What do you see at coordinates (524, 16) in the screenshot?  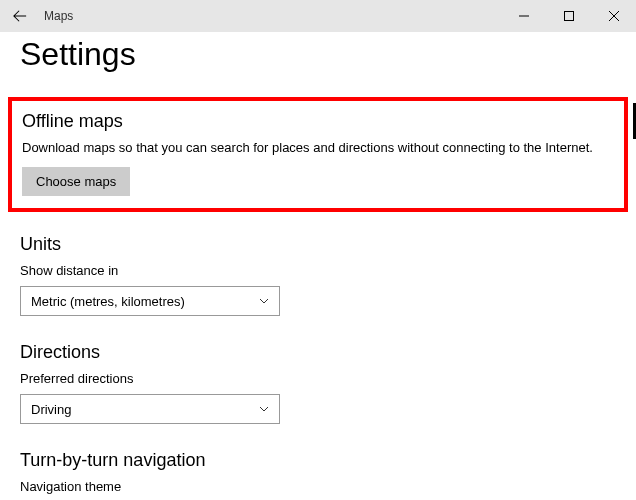 I see `minimize-icon` at bounding box center [524, 16].